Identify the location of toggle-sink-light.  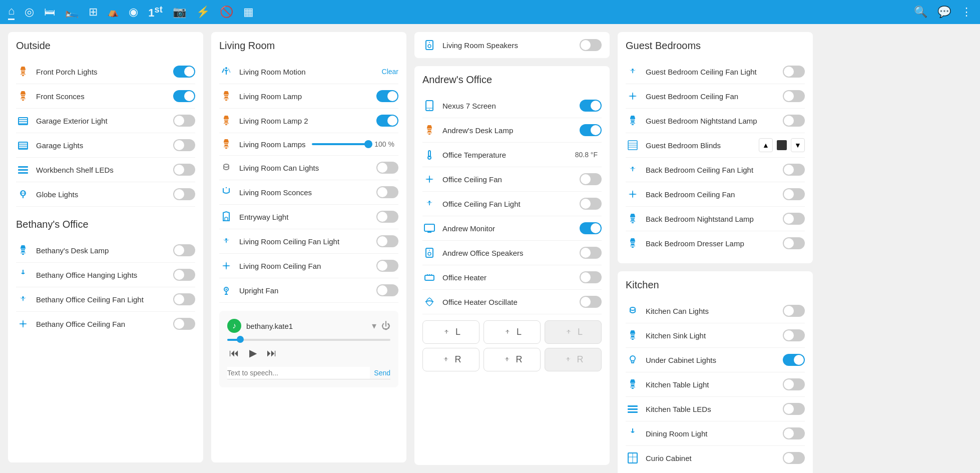
(794, 335).